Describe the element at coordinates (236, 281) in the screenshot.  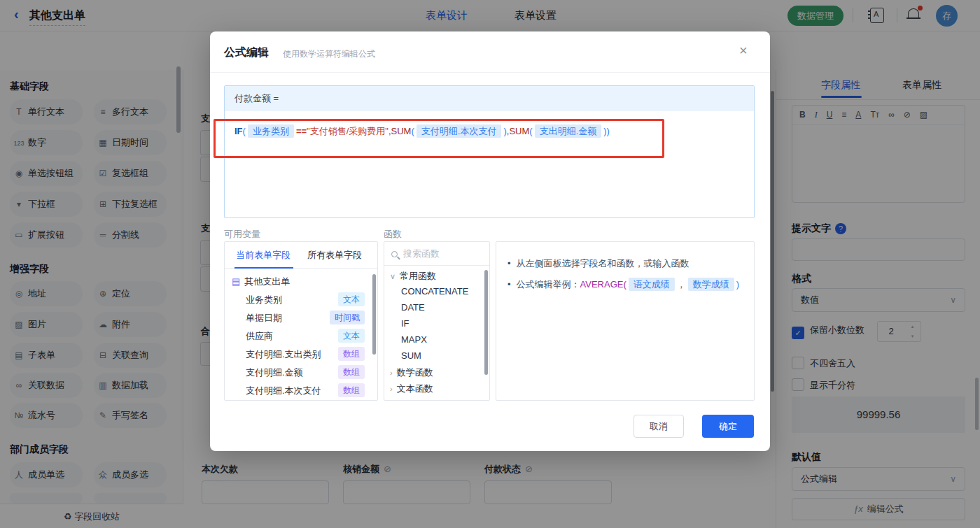
I see `form-doc-icon: ▤` at that location.